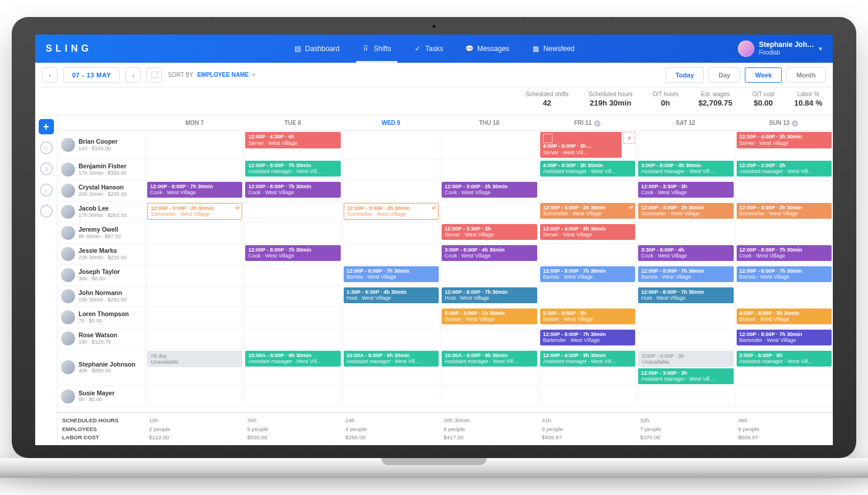 This screenshot has width=868, height=495. I want to click on view-day-button: Day, so click(724, 75).